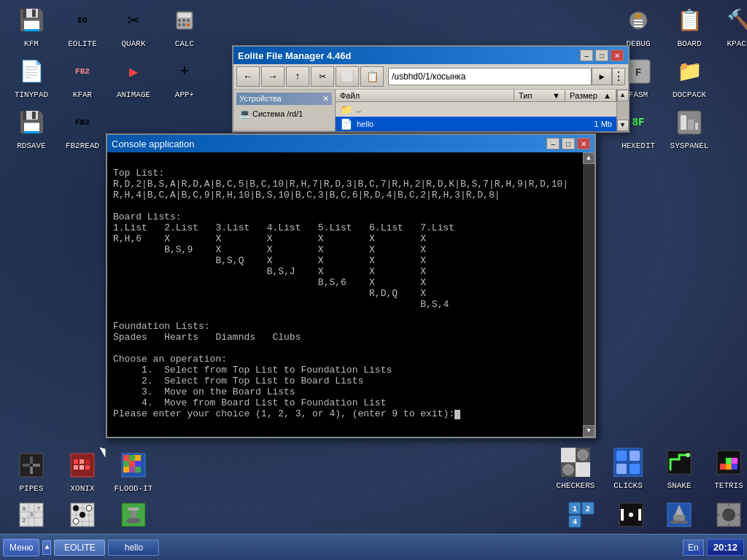 The height and width of the screenshot is (560, 747). What do you see at coordinates (322, 77) in the screenshot?
I see `fm-cut-btn: ✂` at bounding box center [322, 77].